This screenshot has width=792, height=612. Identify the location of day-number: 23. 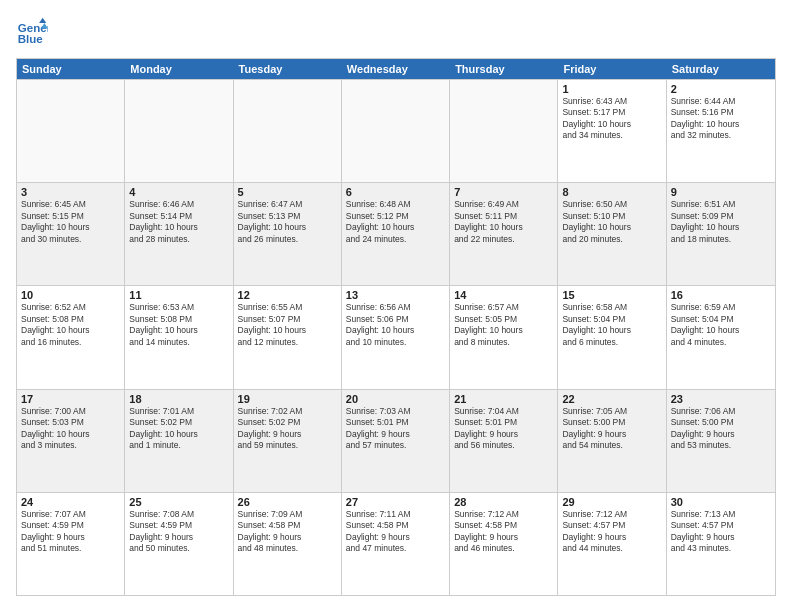
(721, 399).